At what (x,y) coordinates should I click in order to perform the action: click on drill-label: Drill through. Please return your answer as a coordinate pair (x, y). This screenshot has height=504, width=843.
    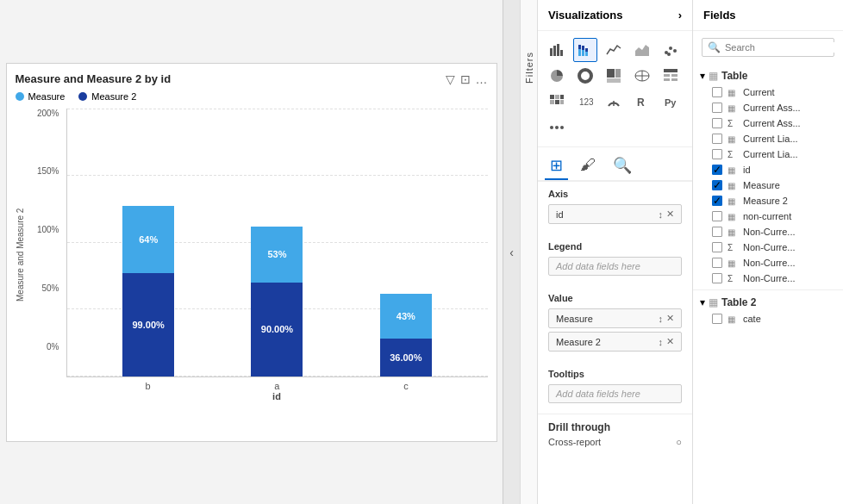
    Looking at the image, I should click on (615, 427).